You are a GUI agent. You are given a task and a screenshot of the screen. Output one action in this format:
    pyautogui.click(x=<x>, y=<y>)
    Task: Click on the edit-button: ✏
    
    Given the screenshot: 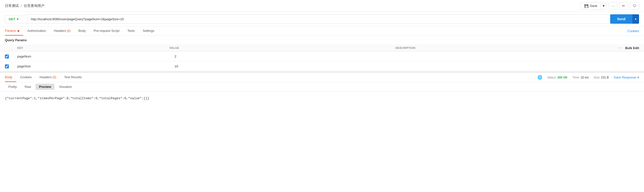 What is the action you would take?
    pyautogui.click(x=624, y=6)
    